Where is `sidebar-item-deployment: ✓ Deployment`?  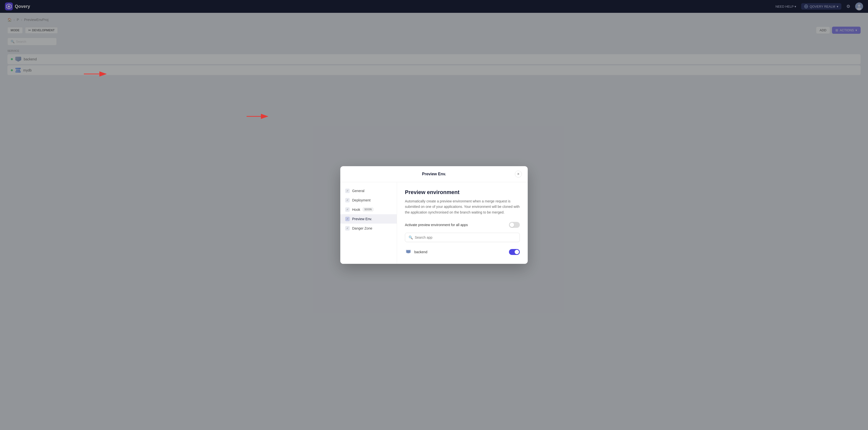 sidebar-item-deployment: ✓ Deployment is located at coordinates (369, 200).